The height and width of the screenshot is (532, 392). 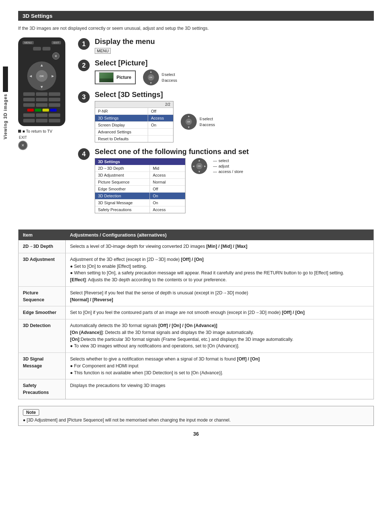 I want to click on dpad: ▲ ▼ ◄ ► OK, so click(x=42, y=76).